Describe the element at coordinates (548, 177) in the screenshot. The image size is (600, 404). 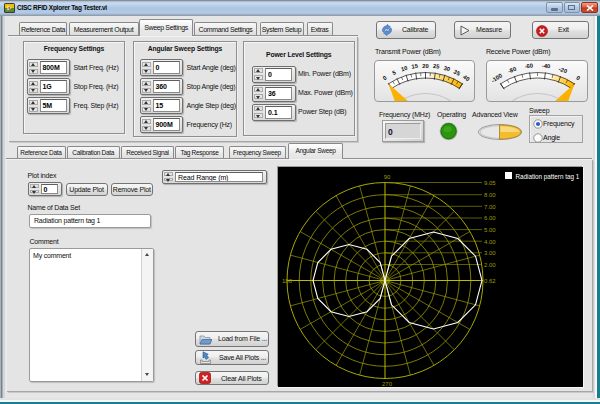
I see `svg-text: Radiation pattern tag 1` at that location.